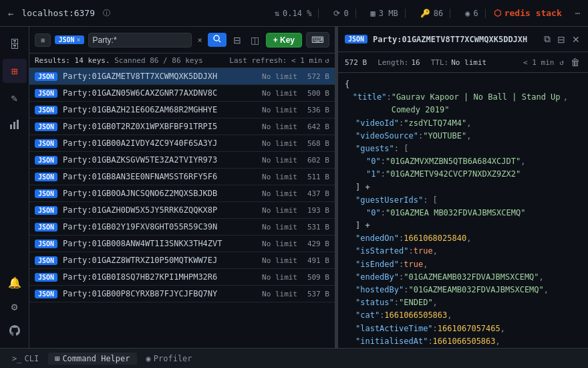 Image resolution: width=588 pixels, height=368 pixels. Describe the element at coordinates (316, 261) in the screenshot. I see `key-size: 491 B` at that location.